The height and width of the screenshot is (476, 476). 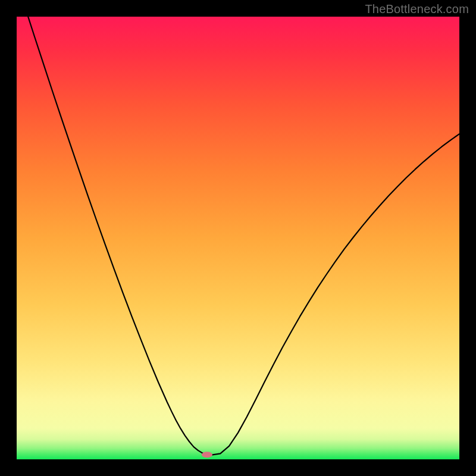 What do you see at coordinates (416, 10) in the screenshot?
I see `watermark-text: TheBottleneck.com` at bounding box center [416, 10].